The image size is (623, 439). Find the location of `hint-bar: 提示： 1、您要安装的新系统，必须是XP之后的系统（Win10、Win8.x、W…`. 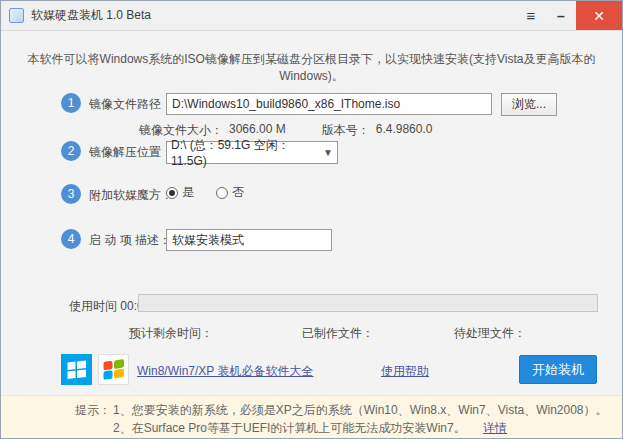

hint-bar: 提示： 1、您要安装的新系统，必须是XP之后的系统（Win10、Win8.x、W… is located at coordinates (312, 416).